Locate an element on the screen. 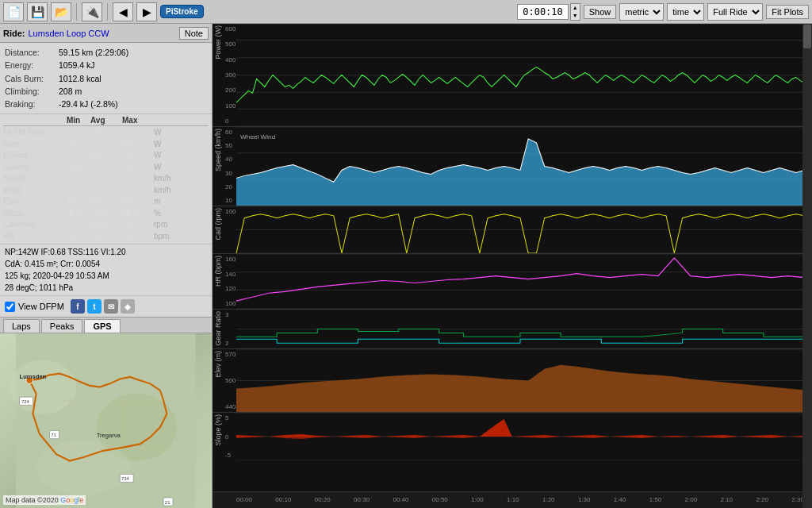  svg-text: 734 is located at coordinates (125, 479).